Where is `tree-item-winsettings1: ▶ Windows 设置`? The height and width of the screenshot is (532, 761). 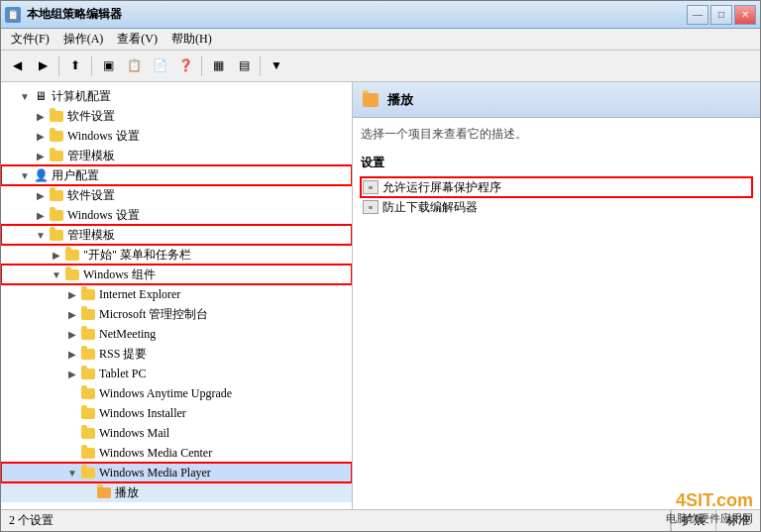 tree-item-winsettings1: ▶ Windows 设置 is located at coordinates (176, 136).